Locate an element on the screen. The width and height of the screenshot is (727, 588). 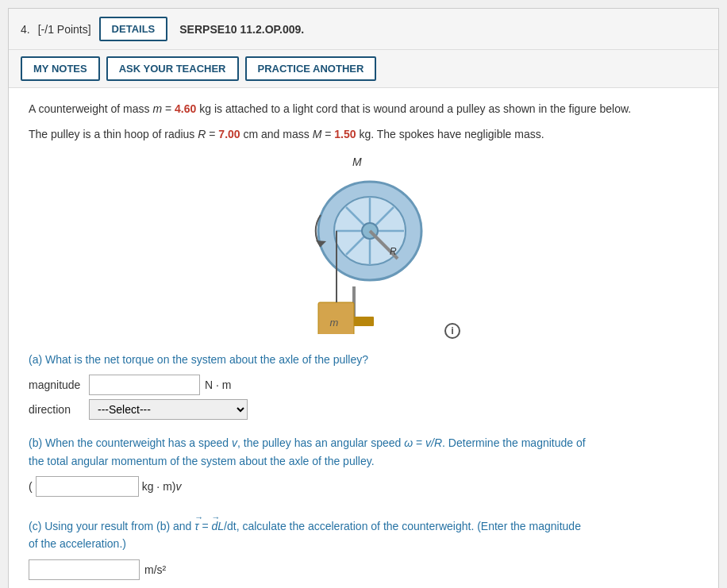
svg-text: m is located at coordinates (335, 322).